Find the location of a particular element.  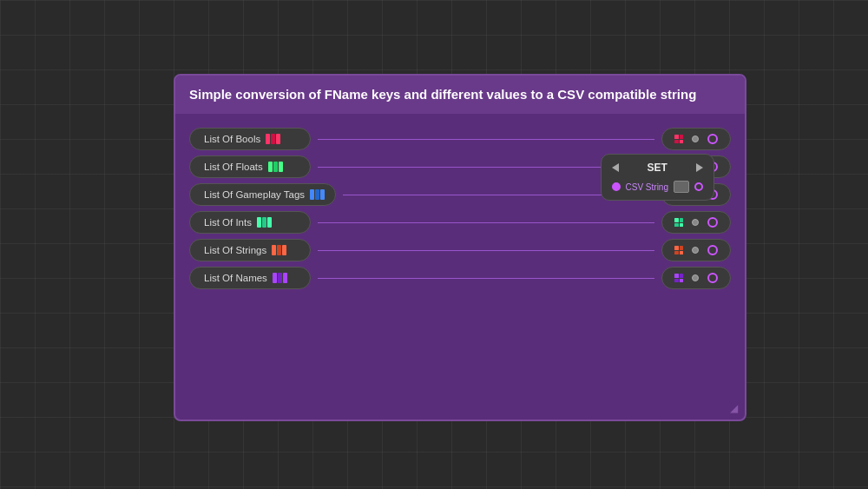

strings-icon is located at coordinates (279, 250).